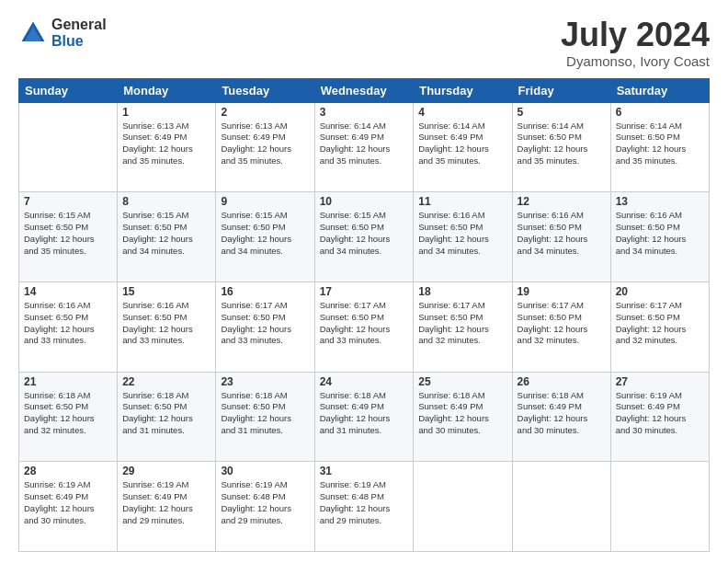  What do you see at coordinates (635, 35) in the screenshot?
I see `main-title: July 2024` at bounding box center [635, 35].